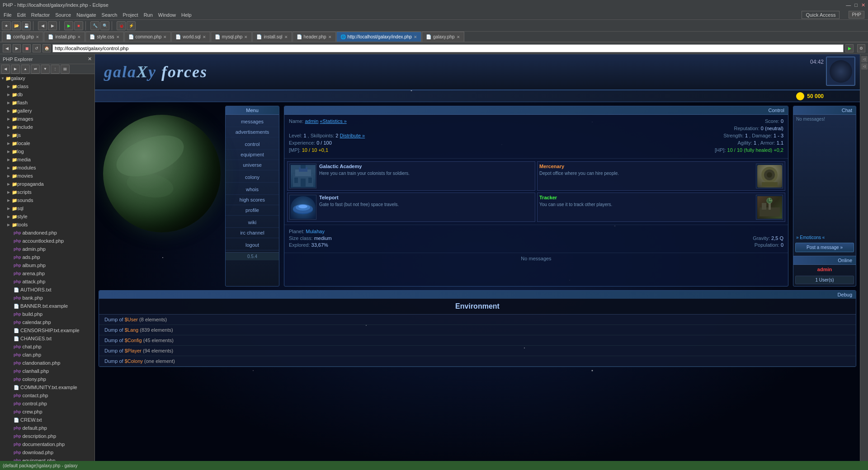 The height and width of the screenshot is (470, 868). I want to click on close-tab-galaxy-index: ✕, so click(415, 37).